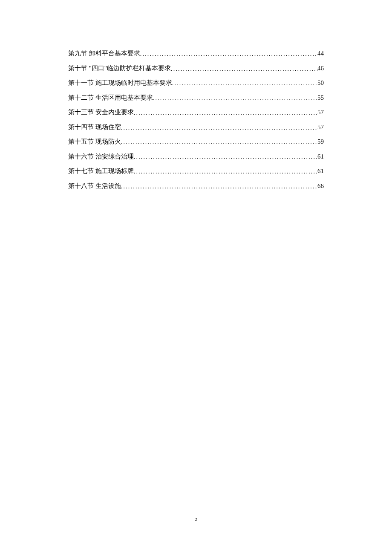 The height and width of the screenshot is (555, 392). Describe the element at coordinates (196, 142) in the screenshot. I see `toc-entry: 第十五节 现场防火 59` at that location.